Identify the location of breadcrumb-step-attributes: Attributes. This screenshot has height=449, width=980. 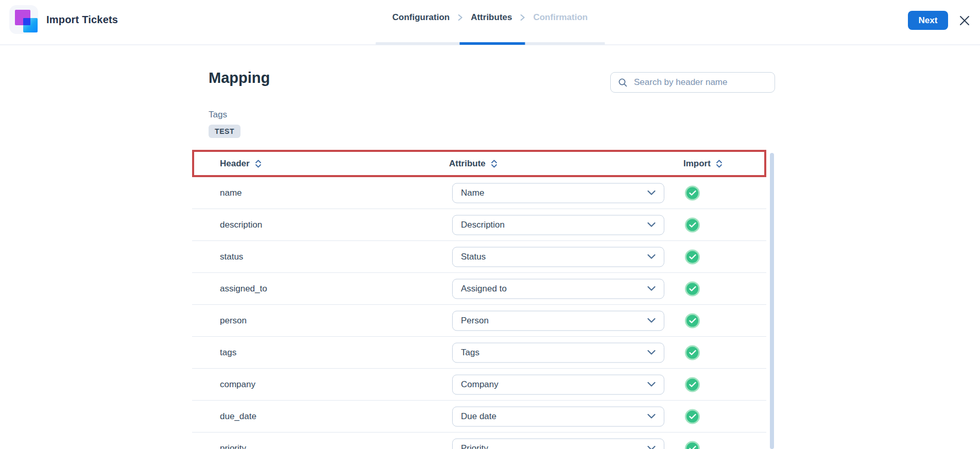
(491, 18).